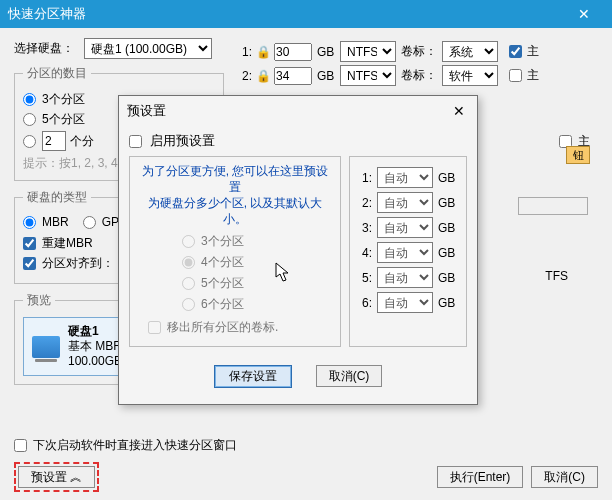  What do you see at coordinates (257, 284) in the screenshot?
I see `preset-count-option: 5个分区` at bounding box center [257, 284].